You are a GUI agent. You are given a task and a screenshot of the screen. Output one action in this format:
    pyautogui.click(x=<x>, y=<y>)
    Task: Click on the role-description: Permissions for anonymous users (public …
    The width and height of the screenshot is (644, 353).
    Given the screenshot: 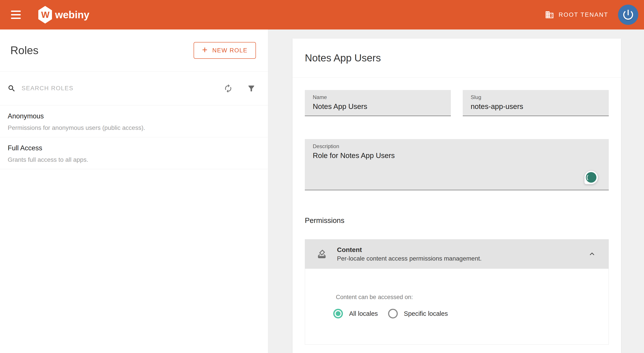 What is the action you would take?
    pyautogui.click(x=134, y=128)
    